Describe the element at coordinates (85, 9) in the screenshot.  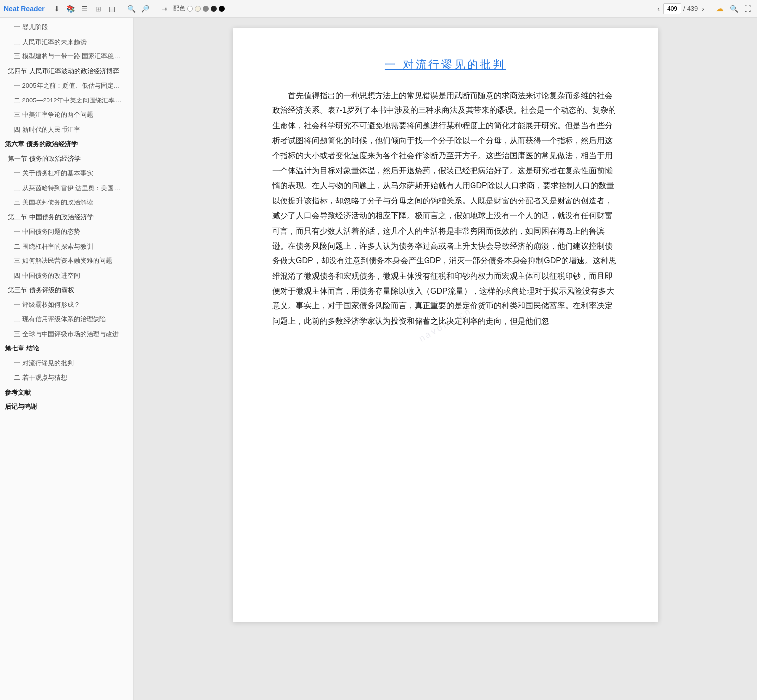
I see `menu-icon: ☰` at that location.